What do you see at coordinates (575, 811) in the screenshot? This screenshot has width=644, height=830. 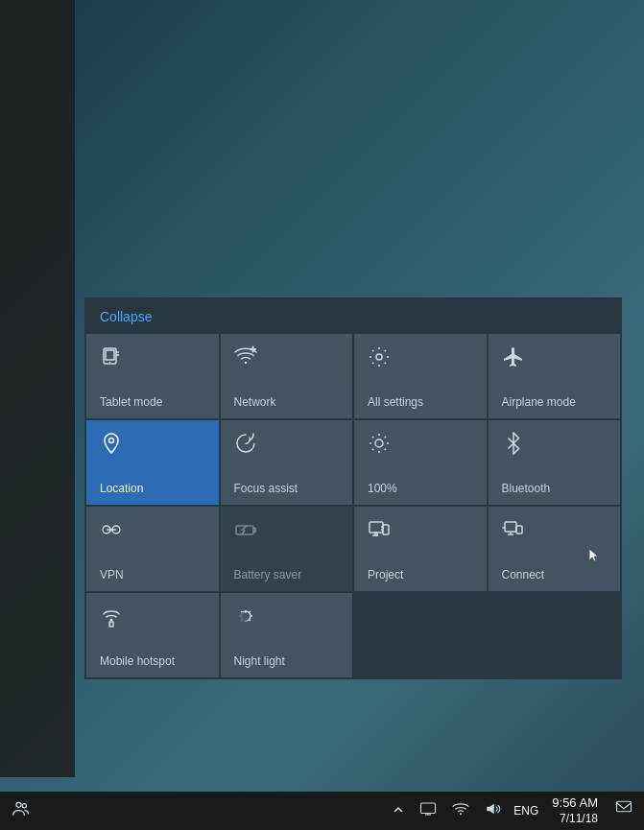 I see `clock: 9:56 AM 7/11/18` at bounding box center [575, 811].